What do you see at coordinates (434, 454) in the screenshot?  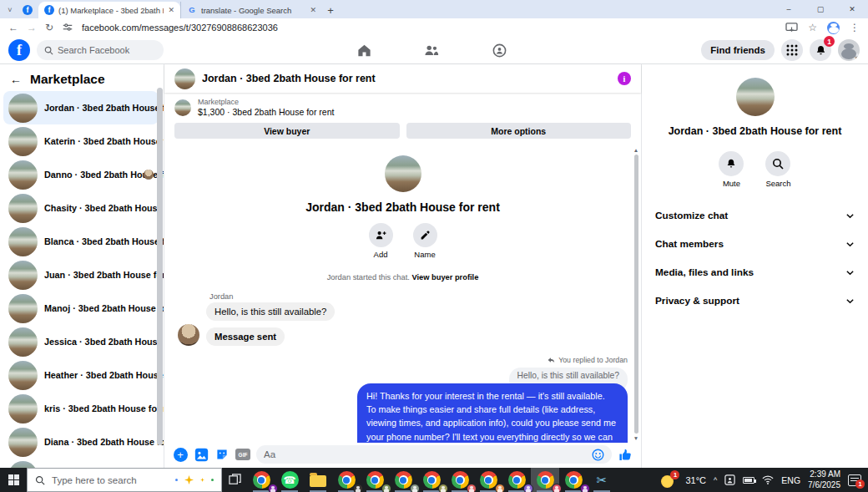 I see `message-input-wrap` at bounding box center [434, 454].